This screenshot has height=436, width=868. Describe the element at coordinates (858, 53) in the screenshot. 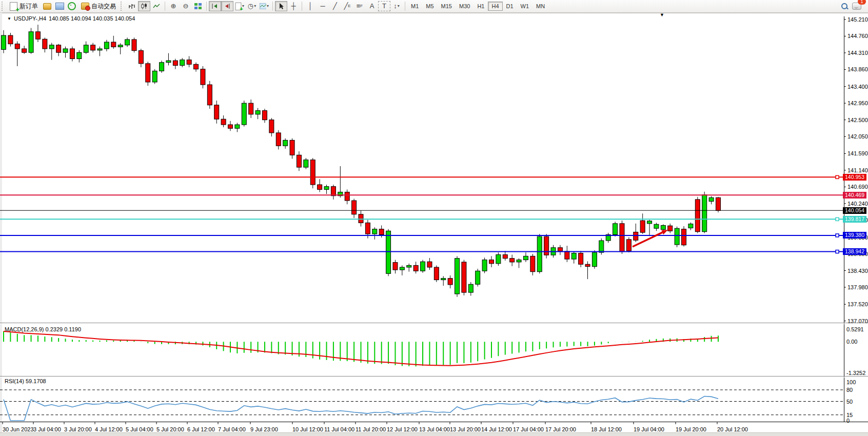

I see `price-tick-label: 144.310` at that location.